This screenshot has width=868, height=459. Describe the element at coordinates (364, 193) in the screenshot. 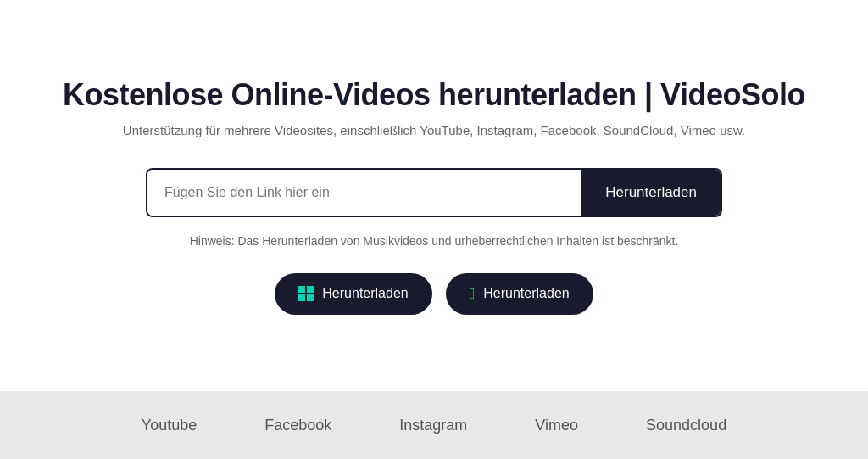

I see `search-input` at that location.